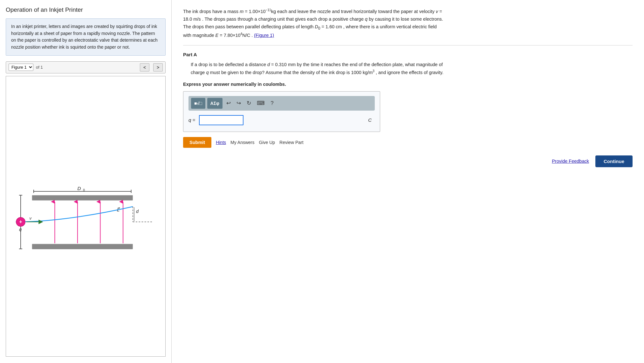  What do you see at coordinates (371, 120) in the screenshot?
I see `answer-unit: C` at bounding box center [371, 120].